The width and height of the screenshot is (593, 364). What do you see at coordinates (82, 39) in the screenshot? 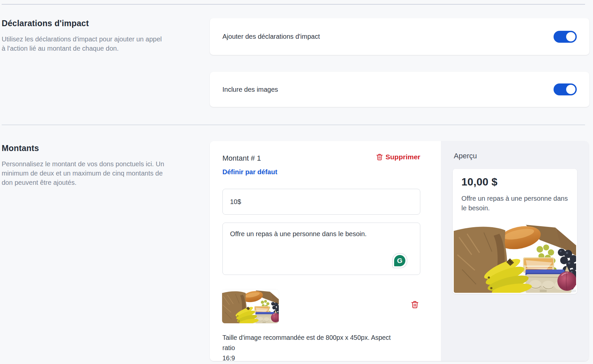
I see `impact-description-line1: Utilisez les déclarations d'impact pour …` at bounding box center [82, 39].